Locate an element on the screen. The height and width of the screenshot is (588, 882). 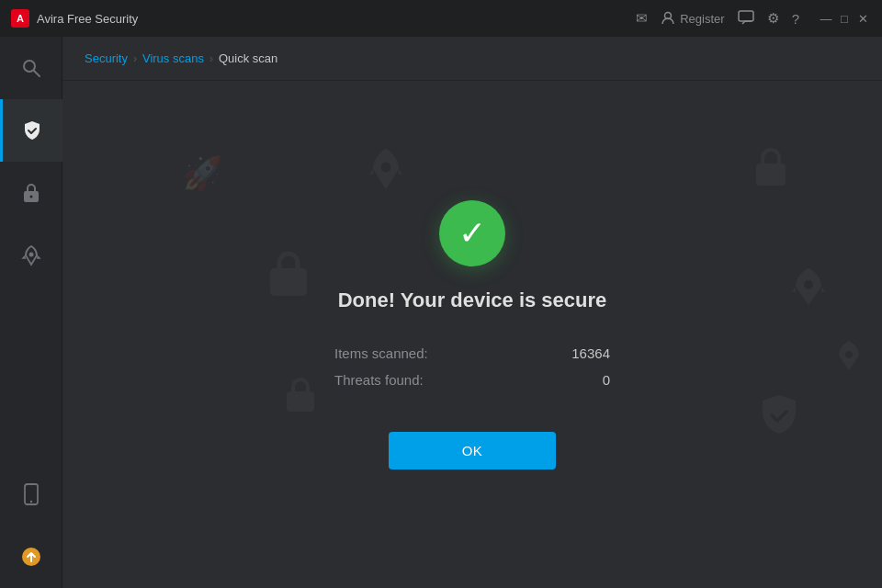
user-icon is located at coordinates (668, 18).